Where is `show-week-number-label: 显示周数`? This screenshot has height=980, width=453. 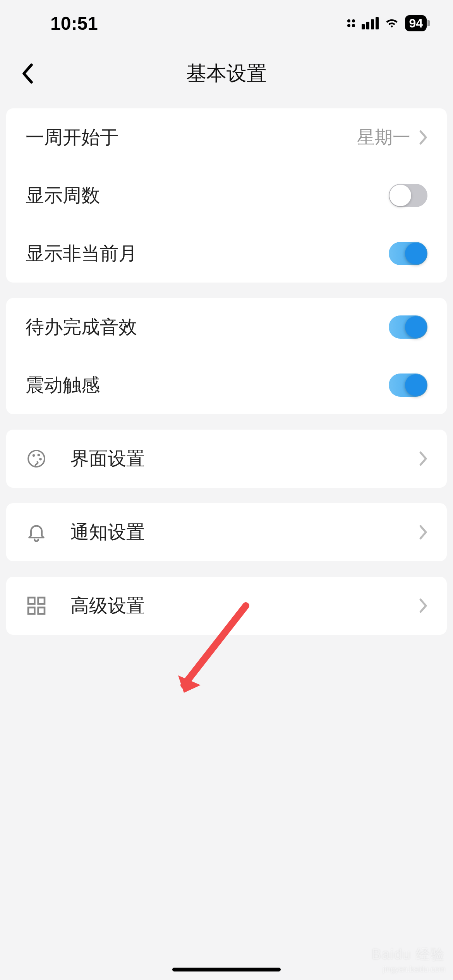 show-week-number-label: 显示周数 is located at coordinates (207, 195).